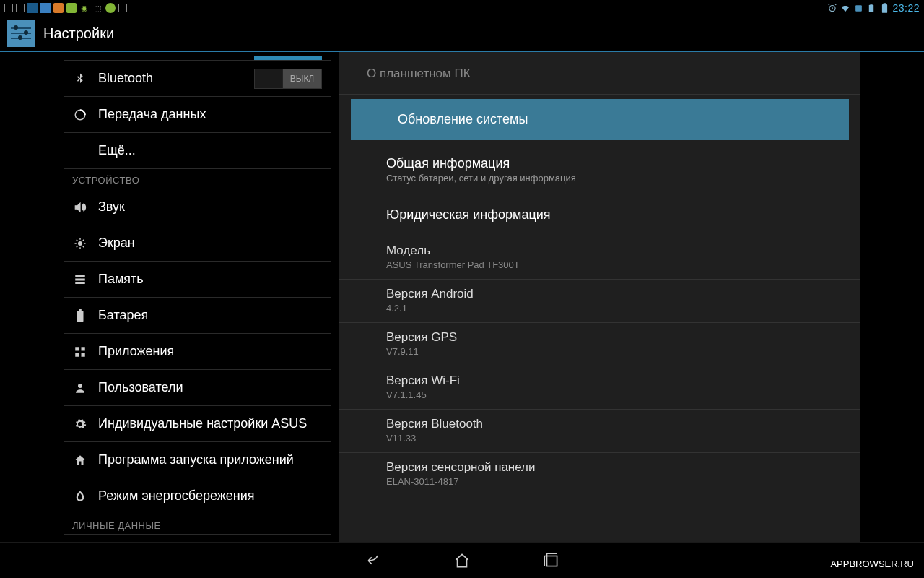 This screenshot has width=924, height=578. Describe the element at coordinates (600, 215) in the screenshot. I see `item-legal: Юридическая информация` at that location.